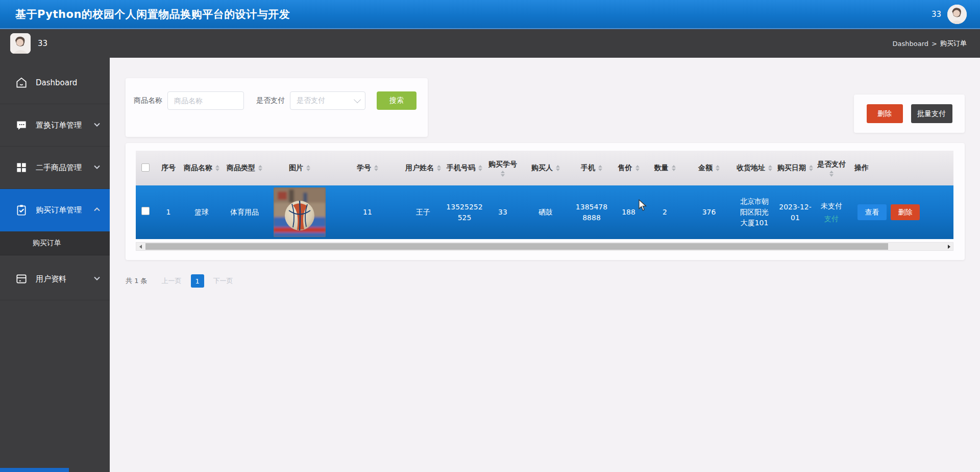  Describe the element at coordinates (900, 168) in the screenshot. I see `col-actions: 操作` at that location.